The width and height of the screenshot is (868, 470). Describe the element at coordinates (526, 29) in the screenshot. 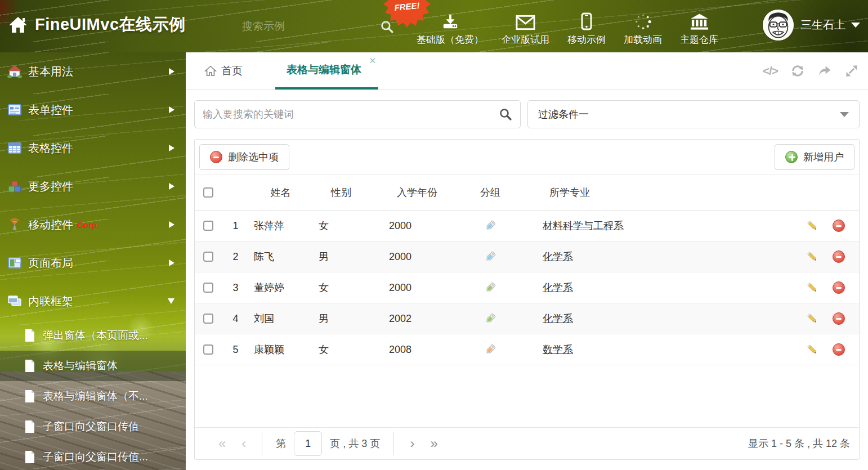

I see `nav-enterprise-trial: 企业版试用` at that location.